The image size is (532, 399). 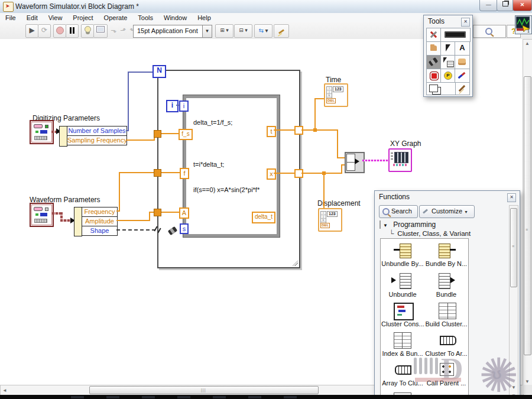 What do you see at coordinates (83, 18) in the screenshot?
I see `menu-project: Project` at bounding box center [83, 18].